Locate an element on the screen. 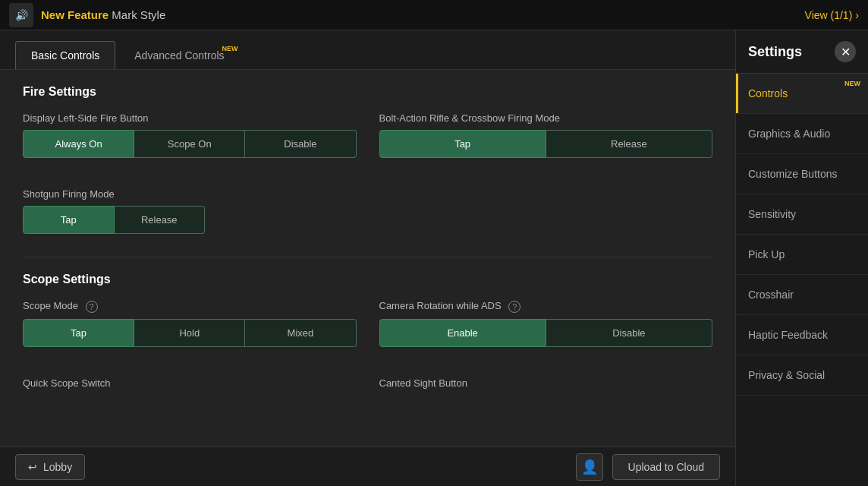 This screenshot has width=868, height=486. scope-mode-label: Scope Mode ? is located at coordinates (190, 307).